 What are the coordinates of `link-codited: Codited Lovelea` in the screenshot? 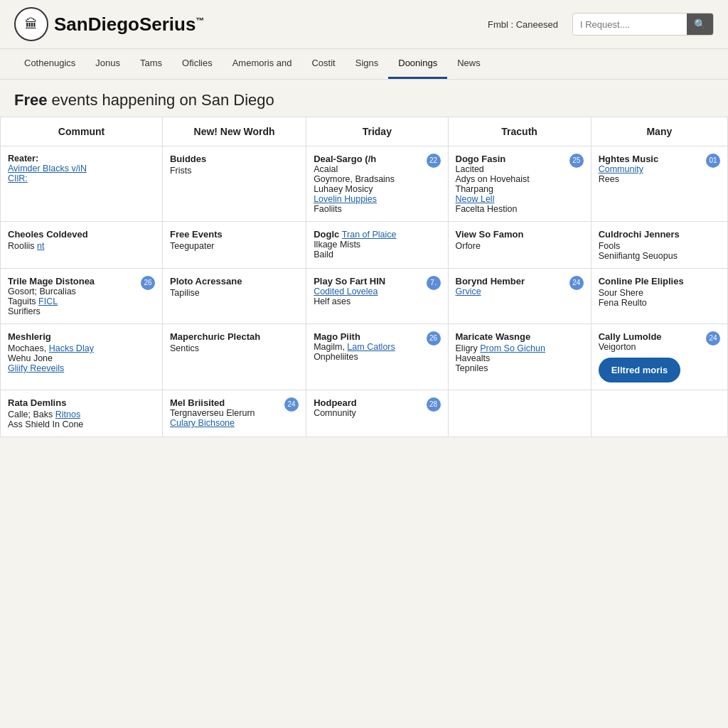 It's located at (346, 291).